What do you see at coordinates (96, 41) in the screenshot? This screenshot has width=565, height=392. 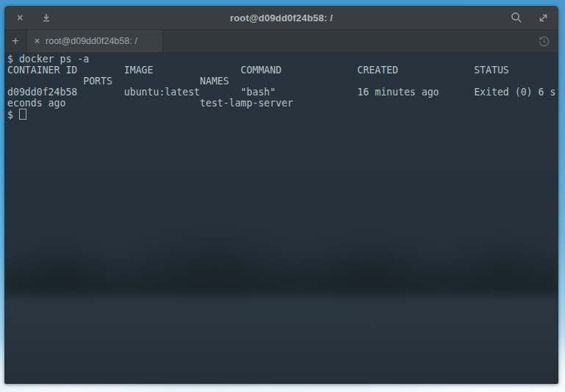 I see `tab-active: × root@d09dd0f24b58: /` at bounding box center [96, 41].